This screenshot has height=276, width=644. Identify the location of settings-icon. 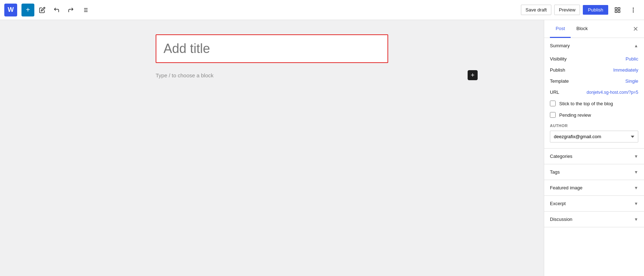
(618, 10).